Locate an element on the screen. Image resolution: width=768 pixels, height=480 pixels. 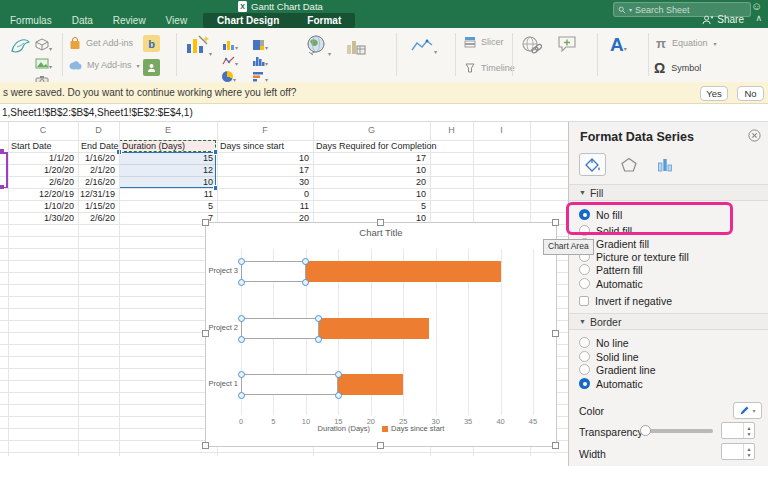
text-button: A▾ is located at coordinates (618, 45).